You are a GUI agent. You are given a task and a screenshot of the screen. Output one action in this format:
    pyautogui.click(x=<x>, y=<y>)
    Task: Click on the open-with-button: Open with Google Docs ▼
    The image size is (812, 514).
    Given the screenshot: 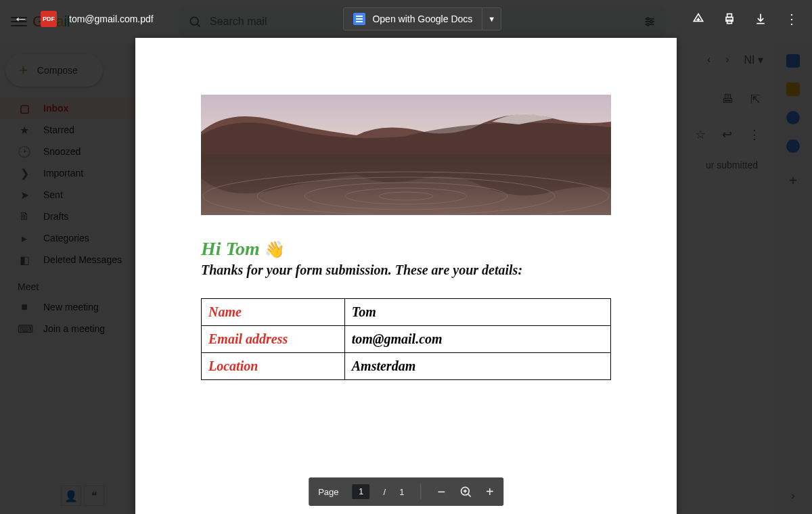 What is the action you would take?
    pyautogui.click(x=422, y=19)
    